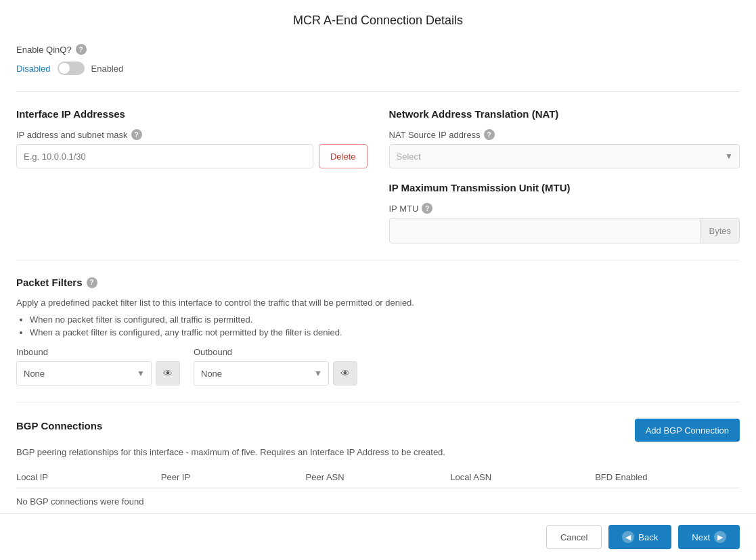 The image size is (756, 560). Describe the element at coordinates (84, 373) in the screenshot. I see `inbound-select: None` at that location.